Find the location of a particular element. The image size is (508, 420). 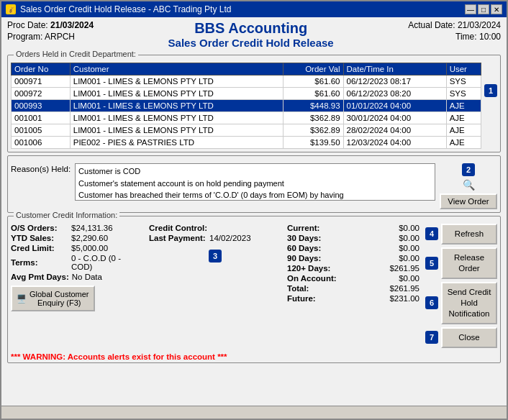

datetime-in: 30/01/2024 04:00 is located at coordinates (394, 118).